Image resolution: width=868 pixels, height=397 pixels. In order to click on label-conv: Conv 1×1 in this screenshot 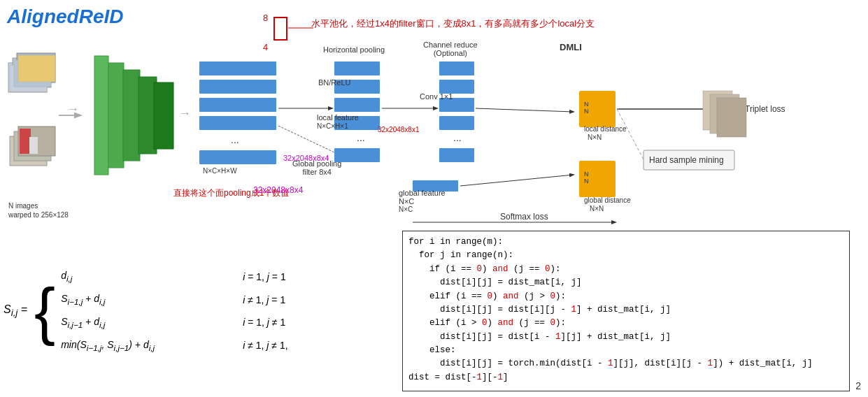, I will do `click(436, 96)`.